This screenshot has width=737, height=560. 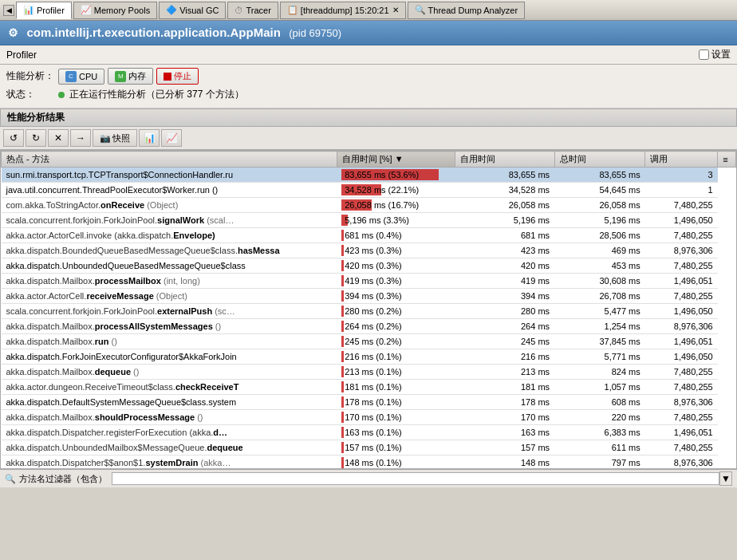 What do you see at coordinates (115, 138) in the screenshot?
I see `snapshot-button: 📷 快照` at bounding box center [115, 138].